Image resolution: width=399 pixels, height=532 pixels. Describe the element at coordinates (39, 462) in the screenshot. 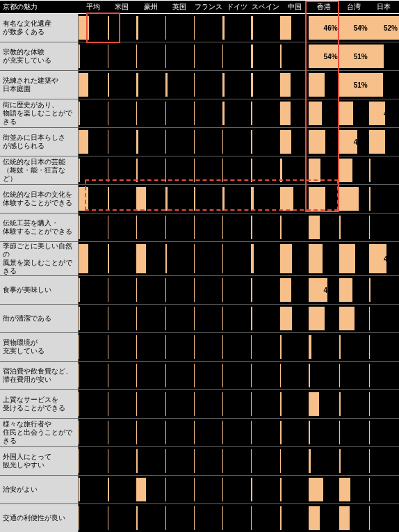

I see `row-label: 外国人にとって観光しやすい` at that location.